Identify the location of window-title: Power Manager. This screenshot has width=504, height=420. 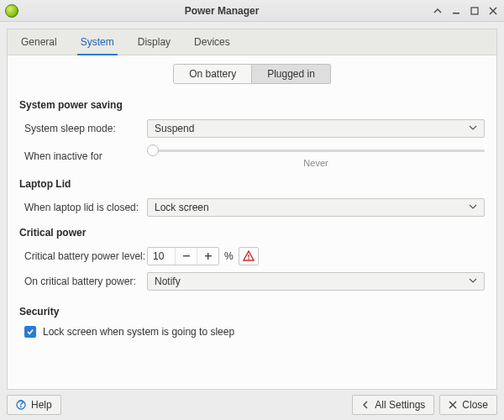
(222, 11).